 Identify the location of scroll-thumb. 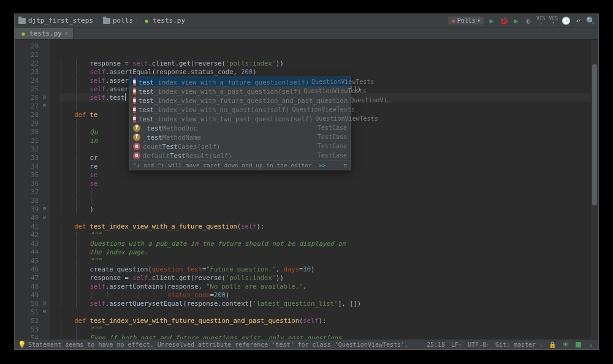
(595, 135).